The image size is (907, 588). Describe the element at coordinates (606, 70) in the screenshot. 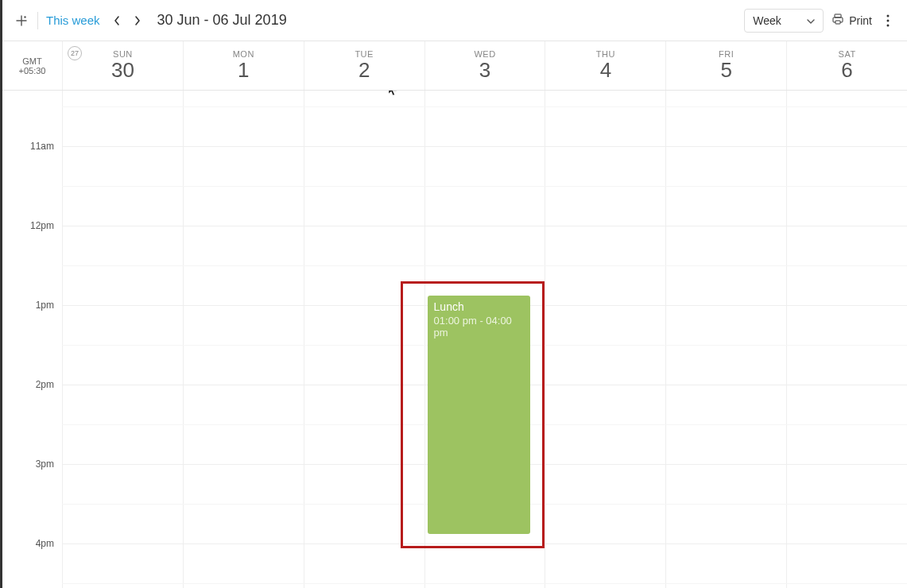

I see `day-number-label: 4` at that location.